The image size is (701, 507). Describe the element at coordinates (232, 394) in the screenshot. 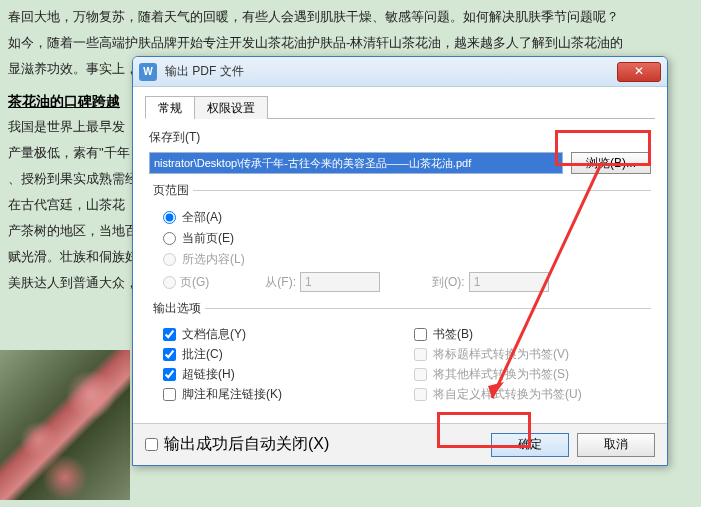

I see `chk-footnotes-label: 脚注和尾注链接(K)` at that location.